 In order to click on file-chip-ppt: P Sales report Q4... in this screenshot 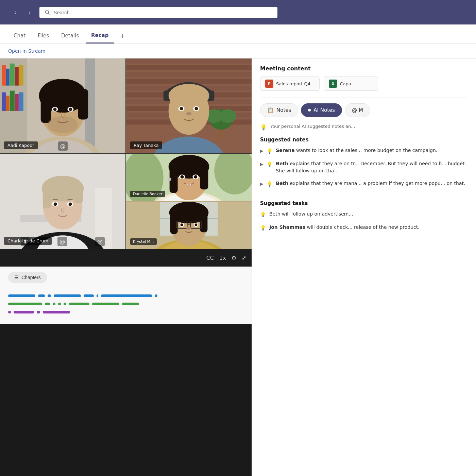, I will do `click(290, 84)`.